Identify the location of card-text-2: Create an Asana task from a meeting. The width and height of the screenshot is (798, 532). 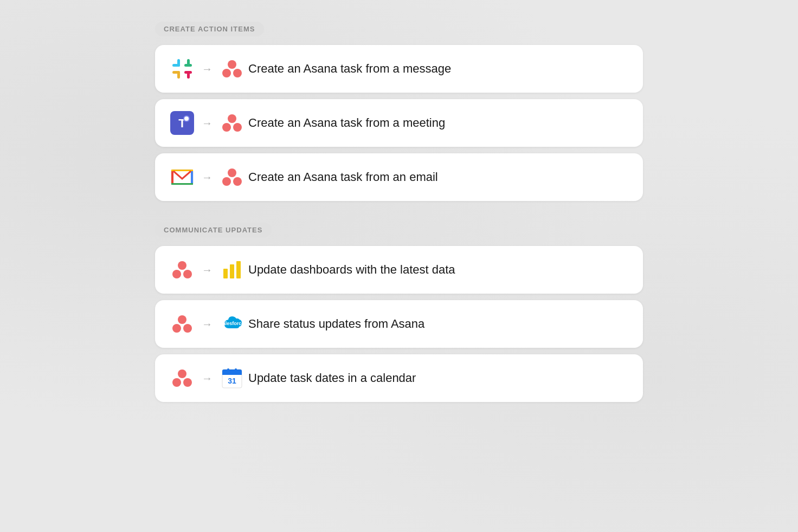
(347, 123).